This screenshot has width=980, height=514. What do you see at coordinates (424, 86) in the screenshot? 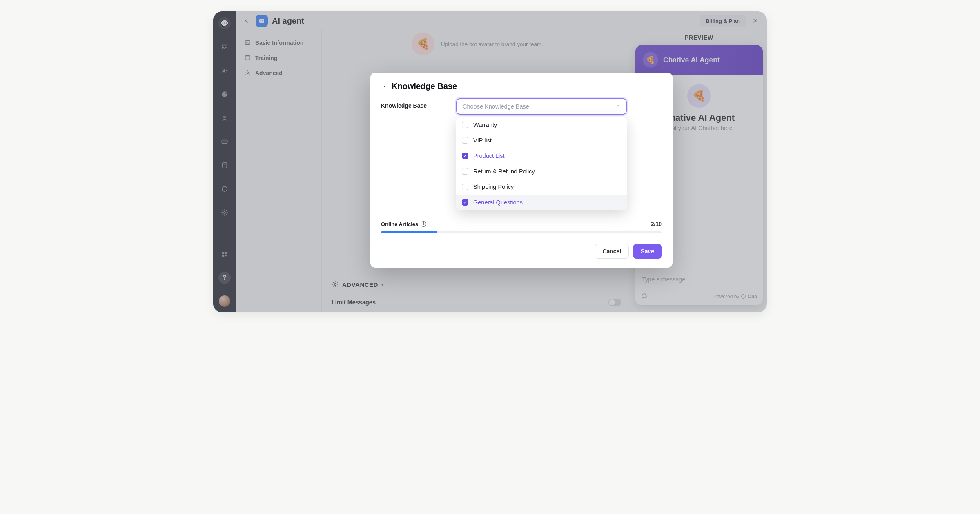
I see `modal-title: Knowledge Base` at bounding box center [424, 86].